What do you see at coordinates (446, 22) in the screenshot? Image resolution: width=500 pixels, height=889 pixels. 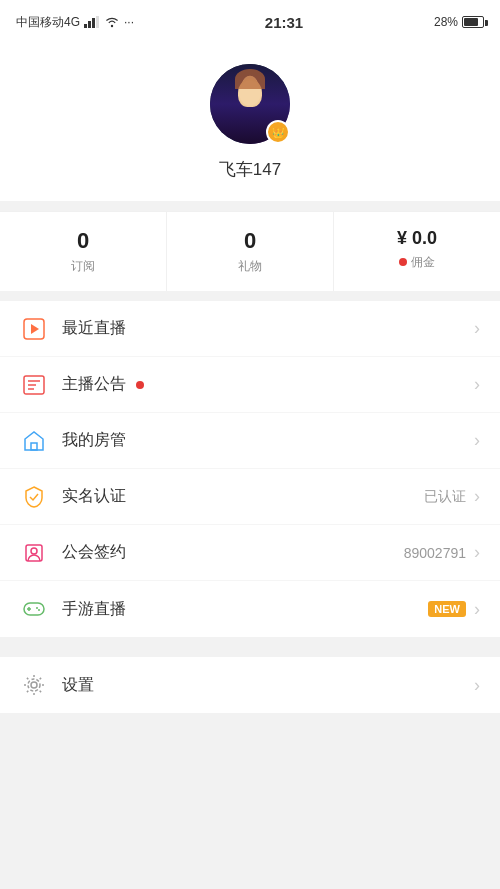 I see `battery-percent: 28%` at bounding box center [446, 22].